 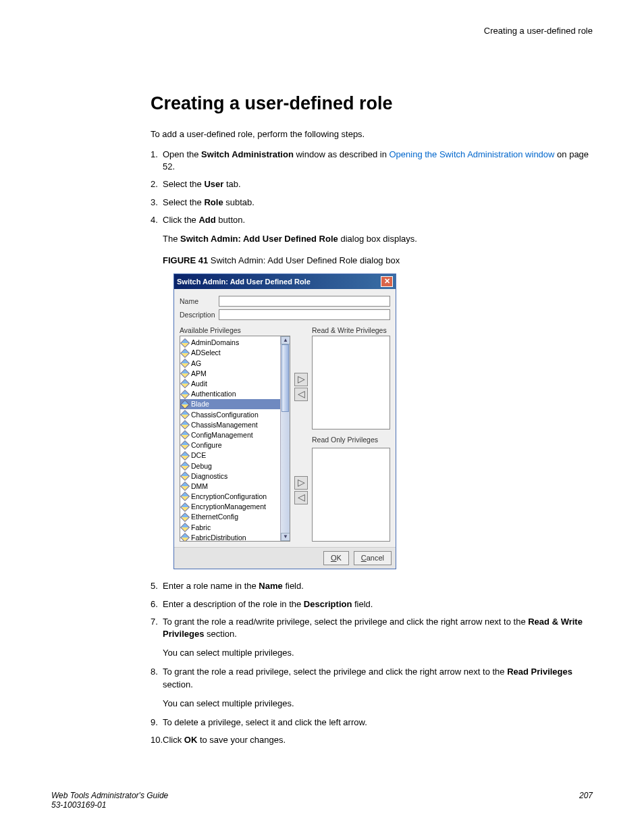 What do you see at coordinates (301, 394) in the screenshot?
I see `arrow-left-rw-icon: ◁` at bounding box center [301, 394].